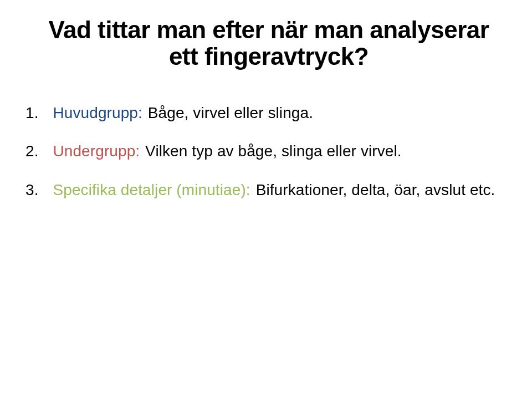  I want to click on list-item: 3. Specifika detaljer (minutiae): Bifurk…, so click(269, 190).